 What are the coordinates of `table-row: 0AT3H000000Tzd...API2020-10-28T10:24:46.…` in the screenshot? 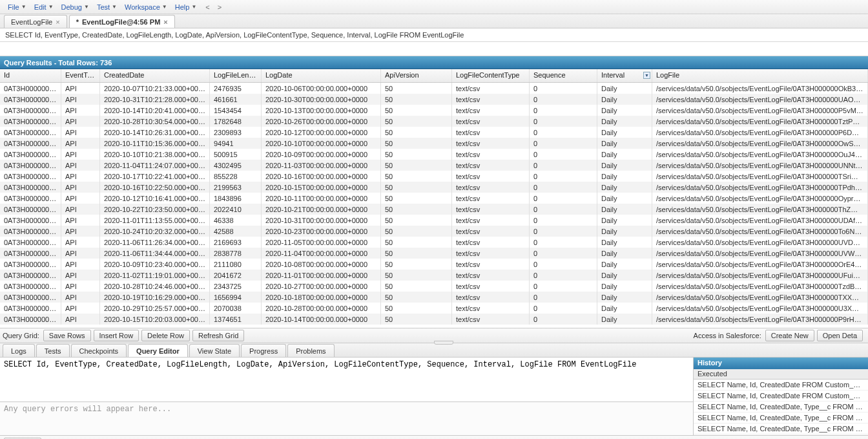 It's located at (434, 286).